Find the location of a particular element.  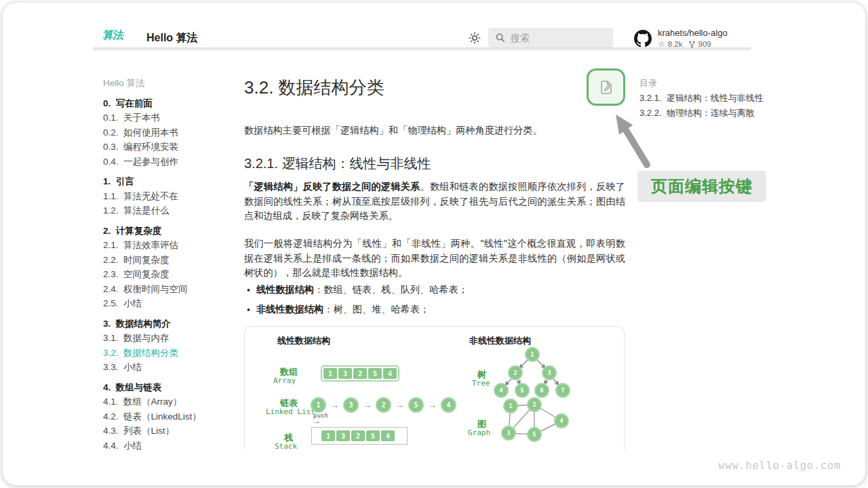

toc-item-logic: 3.2.1. 逻辑结构：线性与非线性 is located at coordinates (701, 98).